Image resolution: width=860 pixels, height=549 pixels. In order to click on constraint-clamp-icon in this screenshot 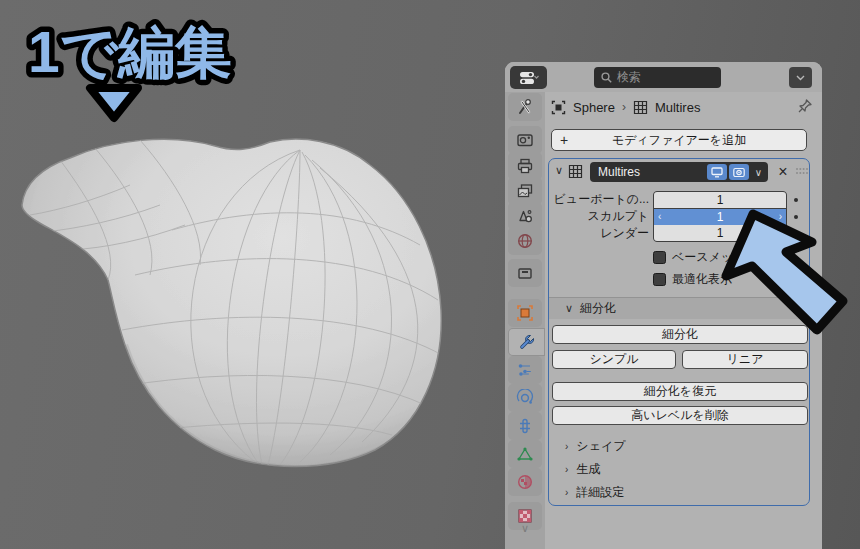, I will do `click(525, 426)`.